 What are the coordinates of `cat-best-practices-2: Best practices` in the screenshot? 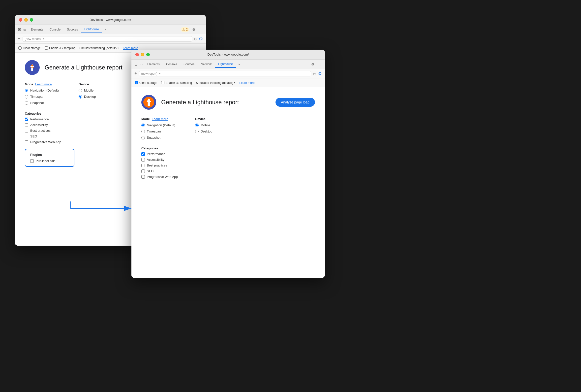 It's located at (228, 166).